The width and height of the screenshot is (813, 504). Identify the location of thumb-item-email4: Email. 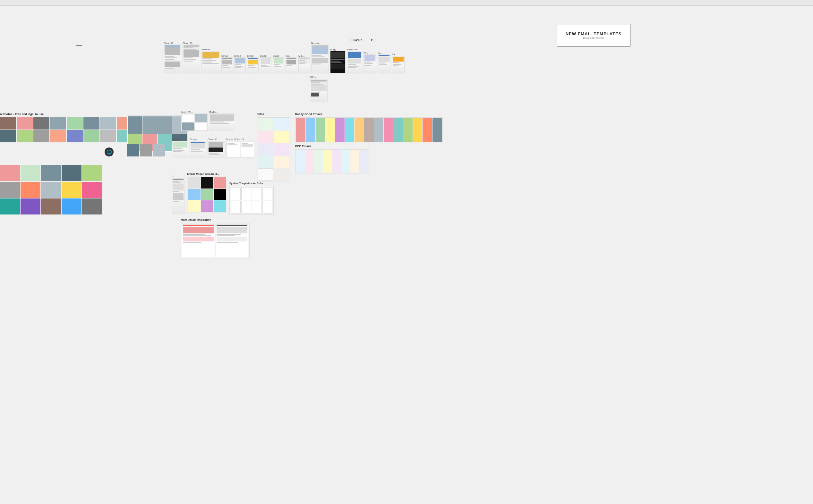
(265, 64).